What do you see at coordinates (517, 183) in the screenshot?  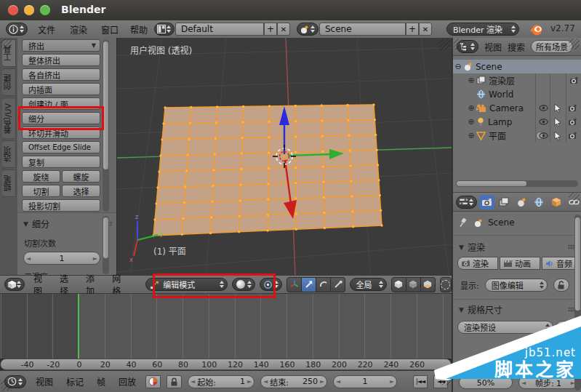 I see `outliner-hscrollbar` at bounding box center [517, 183].